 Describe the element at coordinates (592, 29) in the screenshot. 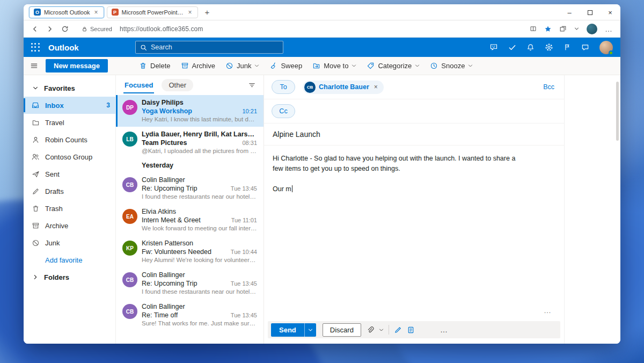

I see `browser-profile-avatar` at that location.